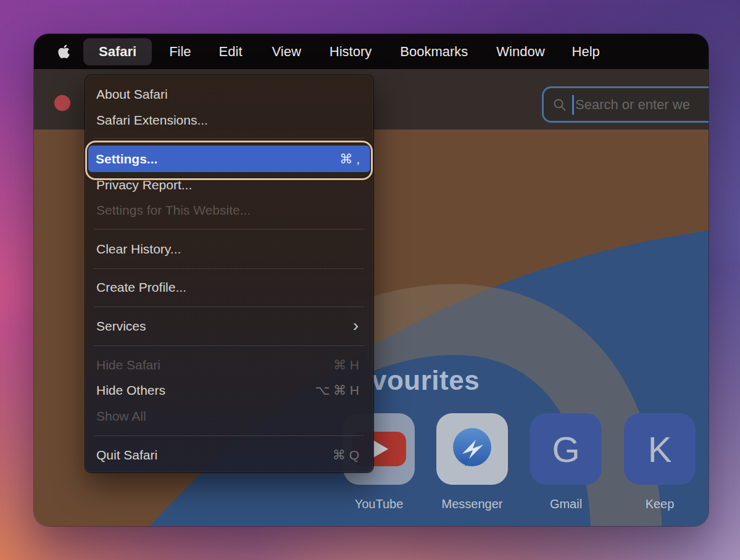  What do you see at coordinates (379, 504) in the screenshot?
I see `favorite-label-youtube: YouTube` at bounding box center [379, 504].